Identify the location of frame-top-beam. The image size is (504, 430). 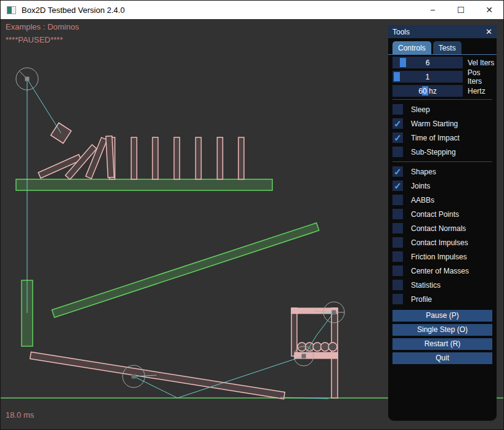
(314, 310).